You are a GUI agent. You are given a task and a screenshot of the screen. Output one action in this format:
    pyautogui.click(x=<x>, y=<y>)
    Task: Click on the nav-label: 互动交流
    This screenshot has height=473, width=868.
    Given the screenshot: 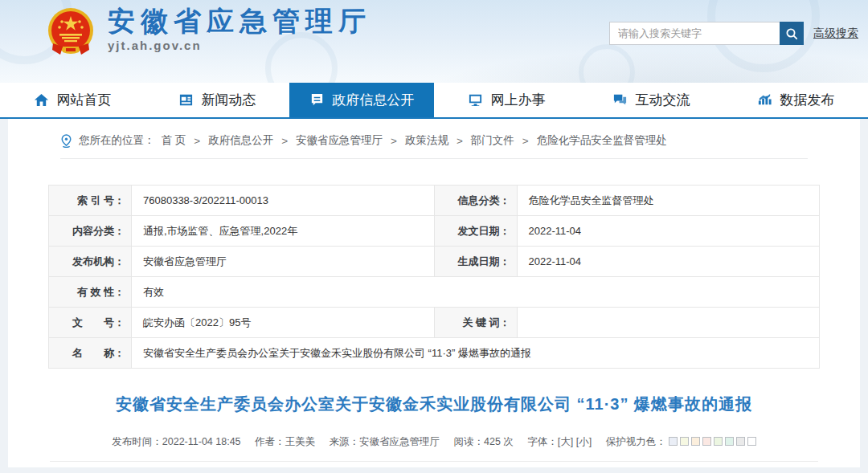 What is the action you would take?
    pyautogui.click(x=663, y=100)
    